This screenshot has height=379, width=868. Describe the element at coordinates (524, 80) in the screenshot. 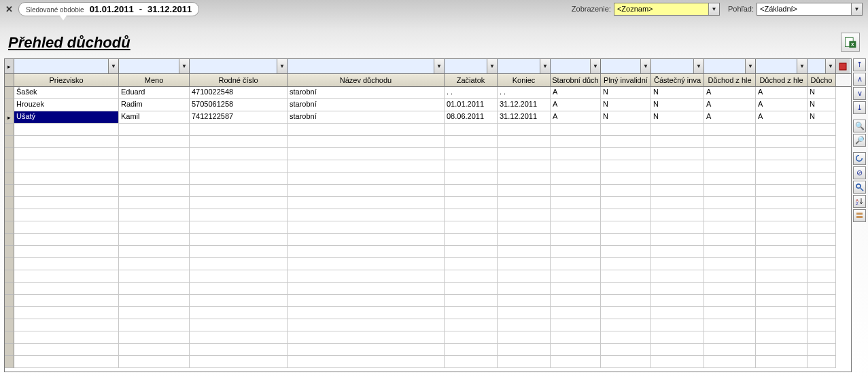

I see `col-koniec: Koniec` at that location.